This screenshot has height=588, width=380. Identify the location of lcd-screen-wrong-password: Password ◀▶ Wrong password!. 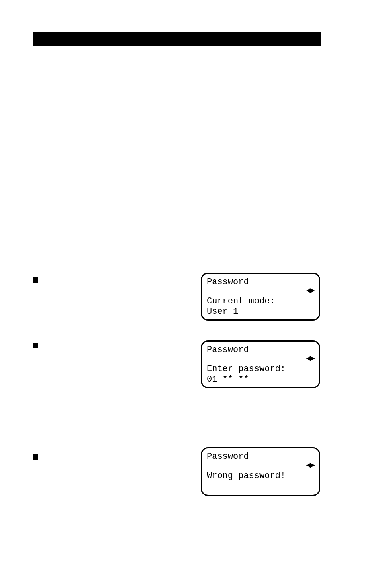
(261, 472).